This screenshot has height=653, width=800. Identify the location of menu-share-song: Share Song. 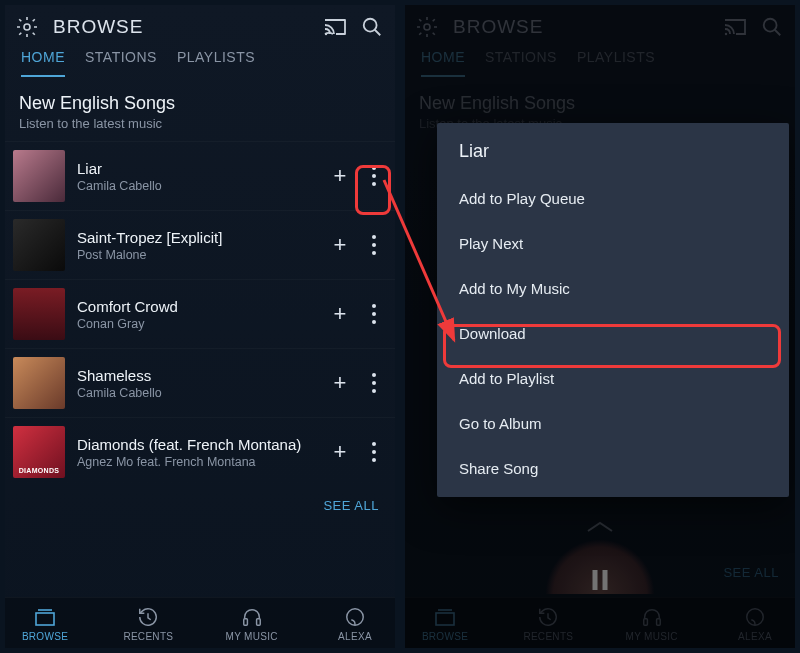
(613, 468).